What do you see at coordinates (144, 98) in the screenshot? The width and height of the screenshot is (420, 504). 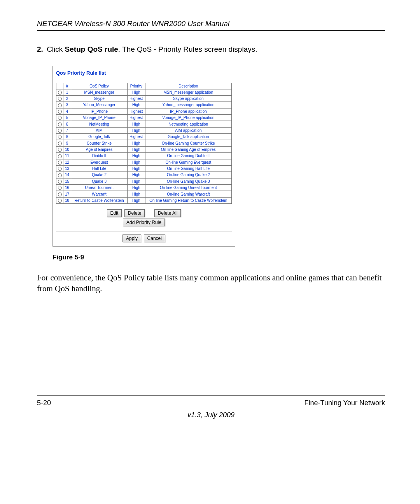 I see `table-row: 2SkypeHighestSkype application` at bounding box center [144, 98].